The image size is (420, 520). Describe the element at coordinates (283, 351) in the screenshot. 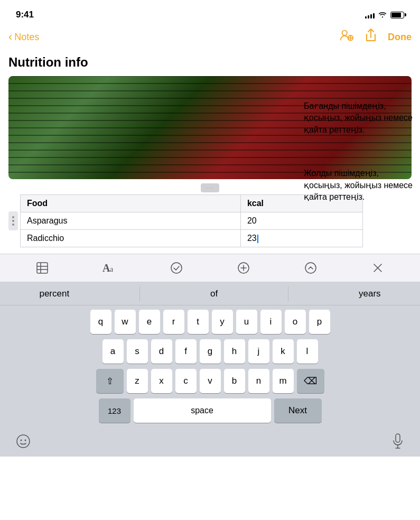

I see `key-k: k` at that location.